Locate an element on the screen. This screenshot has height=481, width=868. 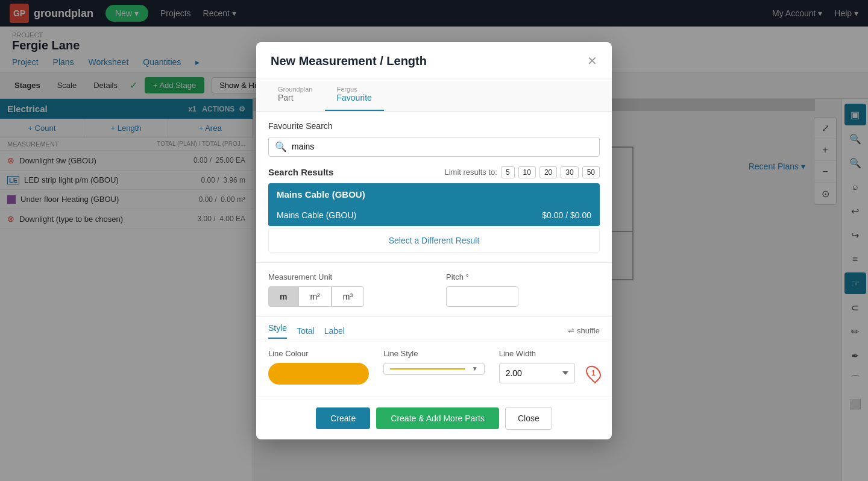
line-width-field: Line Width 2.00 1.00 3.00 4.00 1 is located at coordinates (550, 368).